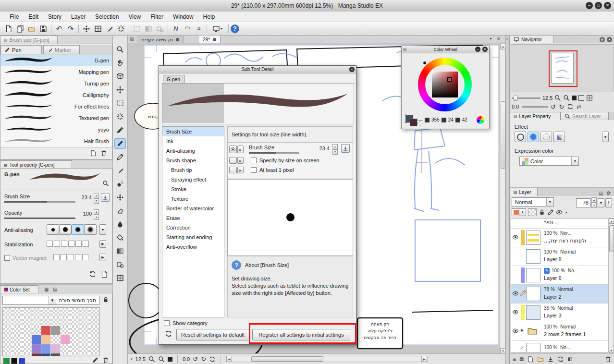 The width and height of the screenshot is (614, 364). What do you see at coordinates (605, 137) in the screenshot?
I see `effect-dropdown-arrow: ▼` at bounding box center [605, 137].